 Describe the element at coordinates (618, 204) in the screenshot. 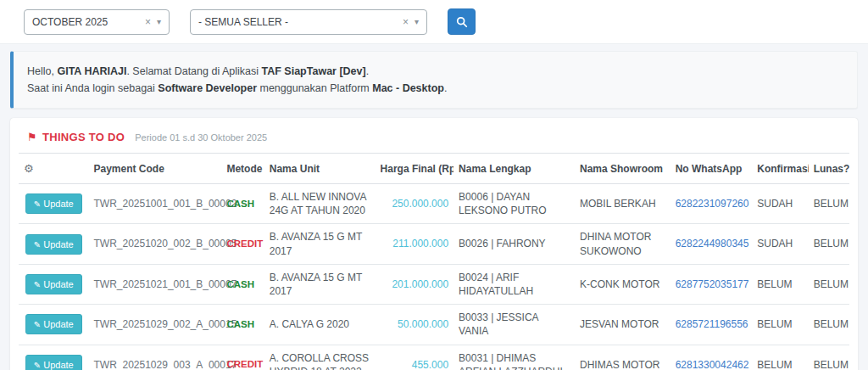

I see `nama-showroom: MOBIL BERKAH` at that location.